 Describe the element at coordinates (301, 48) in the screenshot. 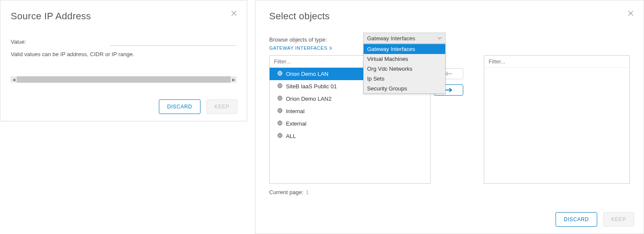

I see `breadcrumb: GATEWAY INTERFACES` at that location.